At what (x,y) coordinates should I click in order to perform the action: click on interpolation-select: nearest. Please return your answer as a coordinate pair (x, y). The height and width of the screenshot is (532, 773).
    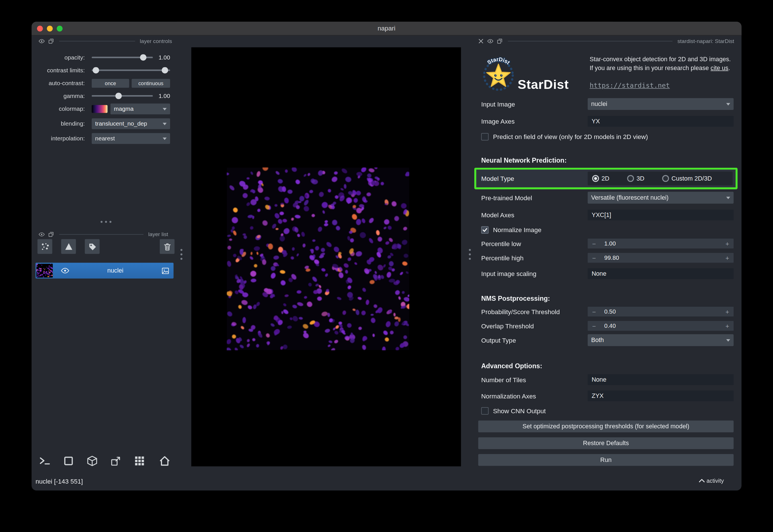
    Looking at the image, I should click on (131, 138).